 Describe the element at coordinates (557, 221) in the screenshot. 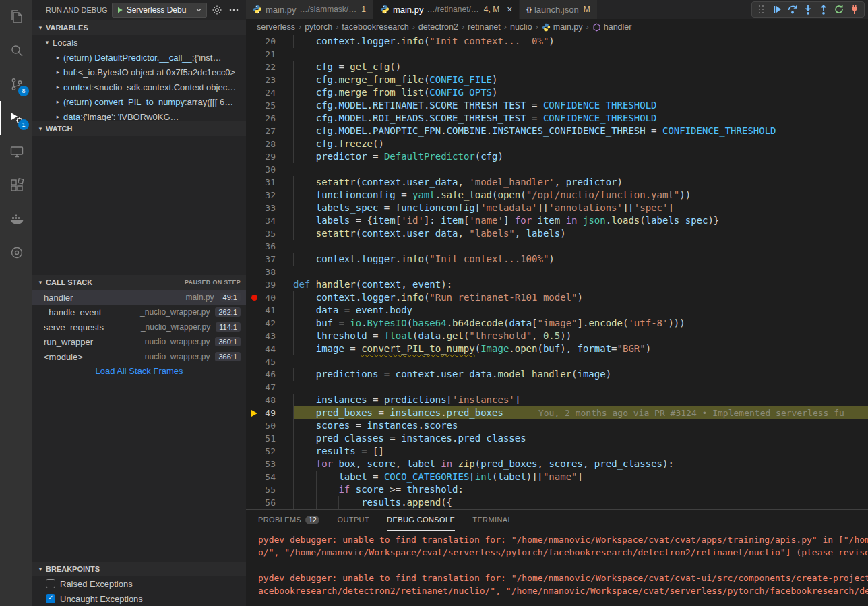

I see `code-line-34: 34 labels = {item['id']: item['name'] fo…` at that location.